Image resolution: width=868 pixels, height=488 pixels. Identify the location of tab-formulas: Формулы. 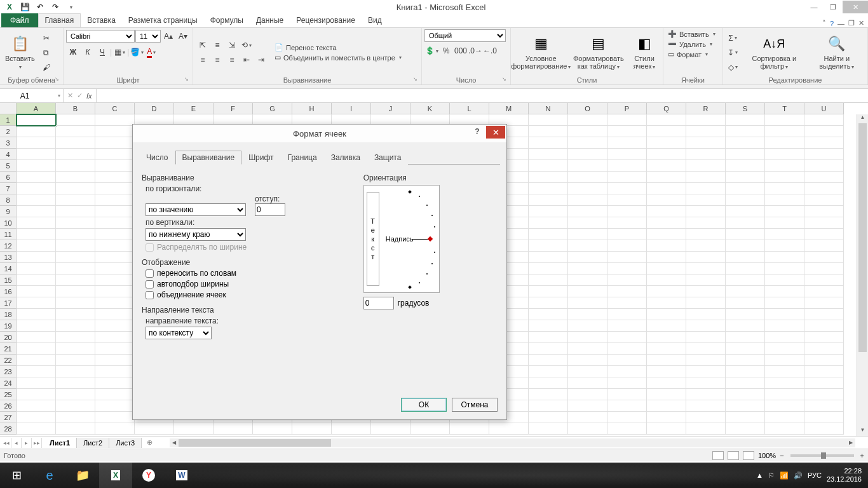
(227, 20).